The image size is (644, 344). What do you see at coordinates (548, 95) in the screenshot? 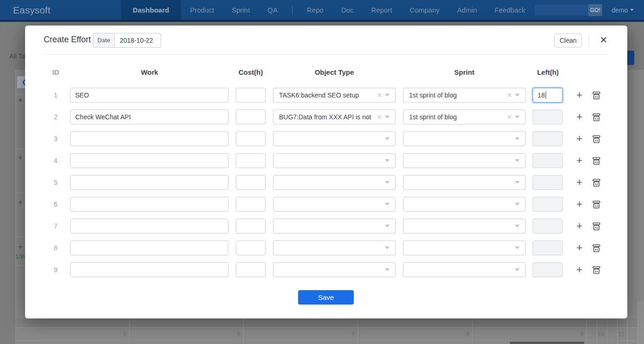
I see `left-hours-input: 18` at bounding box center [548, 95].